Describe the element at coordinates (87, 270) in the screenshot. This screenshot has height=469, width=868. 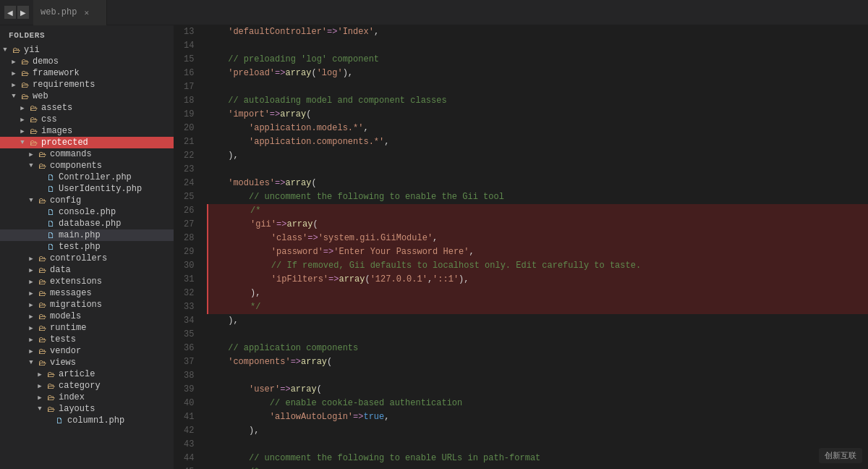
I see `tree-item-data: ▶🗁data` at that location.